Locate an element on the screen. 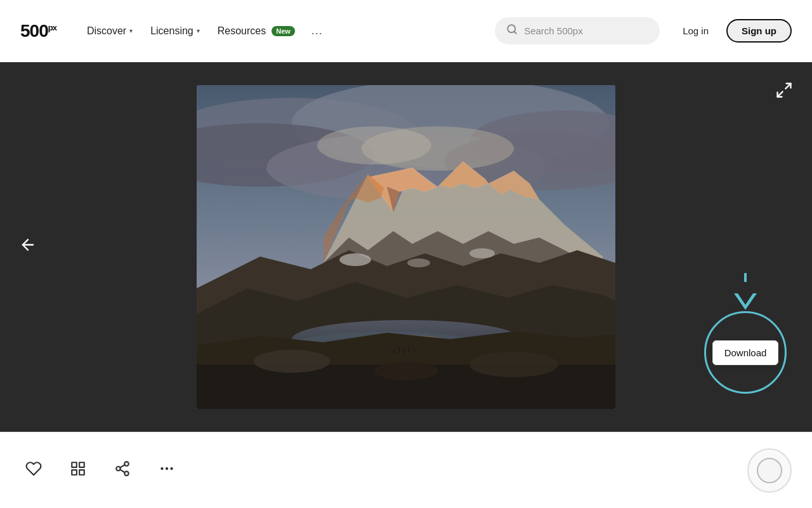 The width and height of the screenshot is (812, 508). login-button: Log in is located at coordinates (695, 30).